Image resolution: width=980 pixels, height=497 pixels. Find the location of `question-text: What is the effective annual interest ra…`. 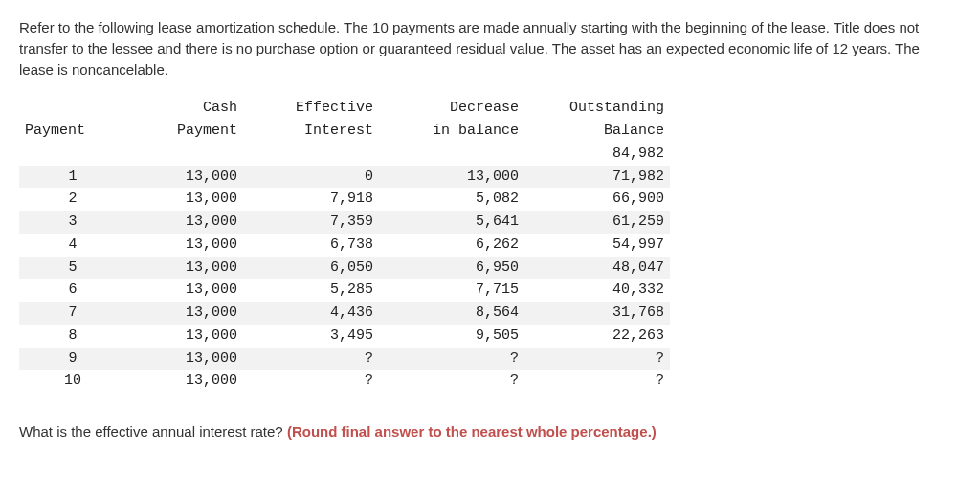

question-text: What is the effective annual interest ra… is located at coordinates (151, 431).